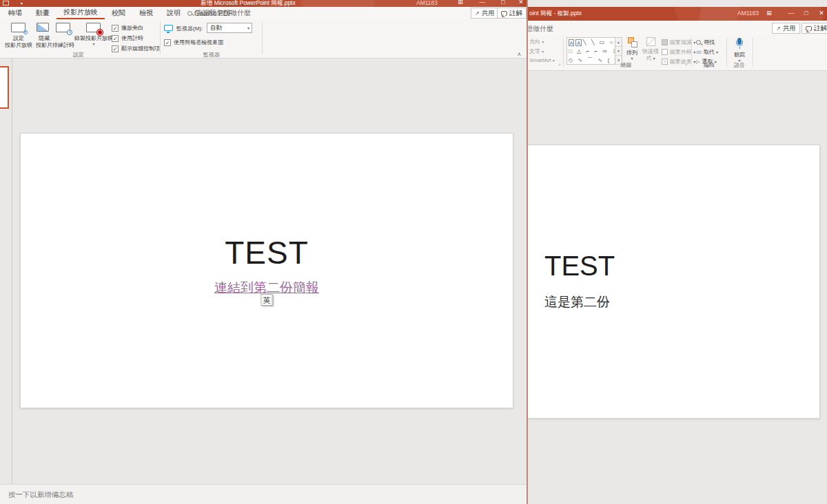  What do you see at coordinates (709, 65) in the screenshot?
I see `group-label-editing: 編輯` at bounding box center [709, 65].